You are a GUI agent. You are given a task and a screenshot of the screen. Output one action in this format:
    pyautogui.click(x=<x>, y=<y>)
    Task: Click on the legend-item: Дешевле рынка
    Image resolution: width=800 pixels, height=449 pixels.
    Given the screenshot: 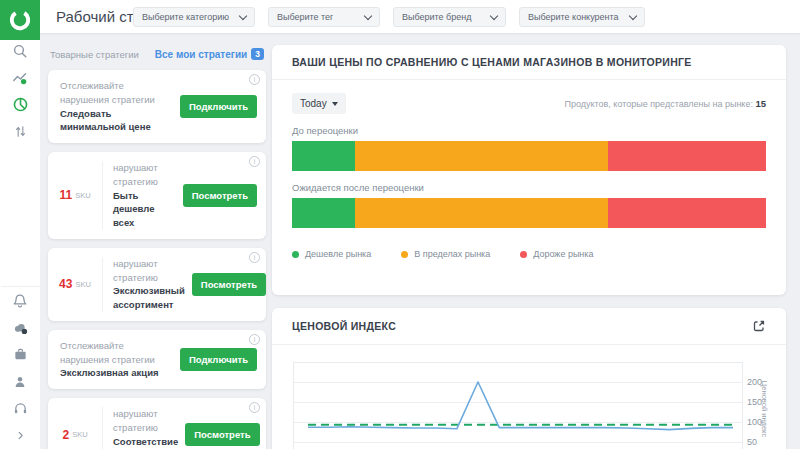 What is the action you would take?
    pyautogui.click(x=332, y=254)
    